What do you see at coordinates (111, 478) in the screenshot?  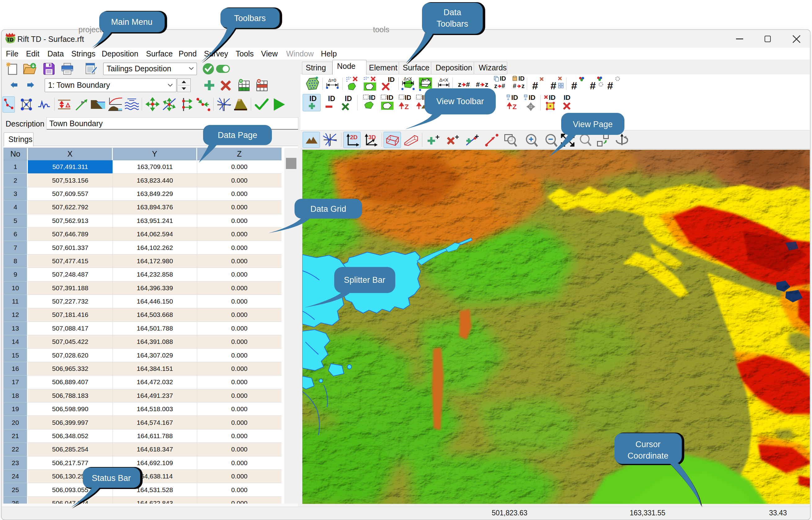 I see `svg-text: Status Bar` at bounding box center [111, 478].